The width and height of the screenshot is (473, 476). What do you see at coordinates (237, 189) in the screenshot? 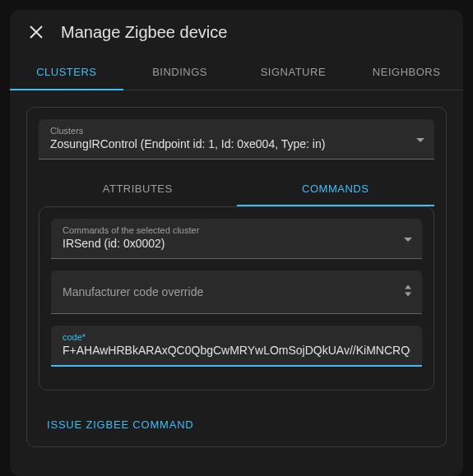
I see `cluster-inner-tabs: ATTRIBUTES COMMANDS` at bounding box center [237, 189].